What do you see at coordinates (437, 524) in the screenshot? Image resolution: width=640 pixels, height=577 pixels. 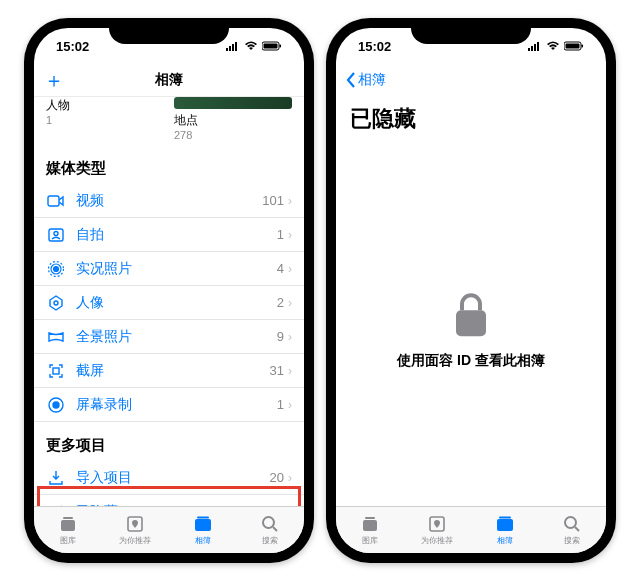 I see `foryou-icon` at bounding box center [437, 524].